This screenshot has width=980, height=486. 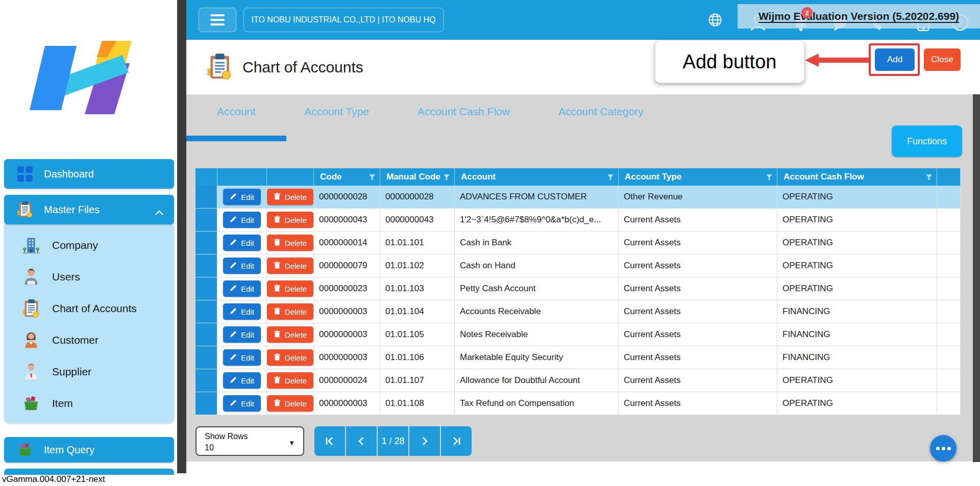 I want to click on table-row: EditDelete000000004300000000431'2~3`4!5@…, so click(x=578, y=220).